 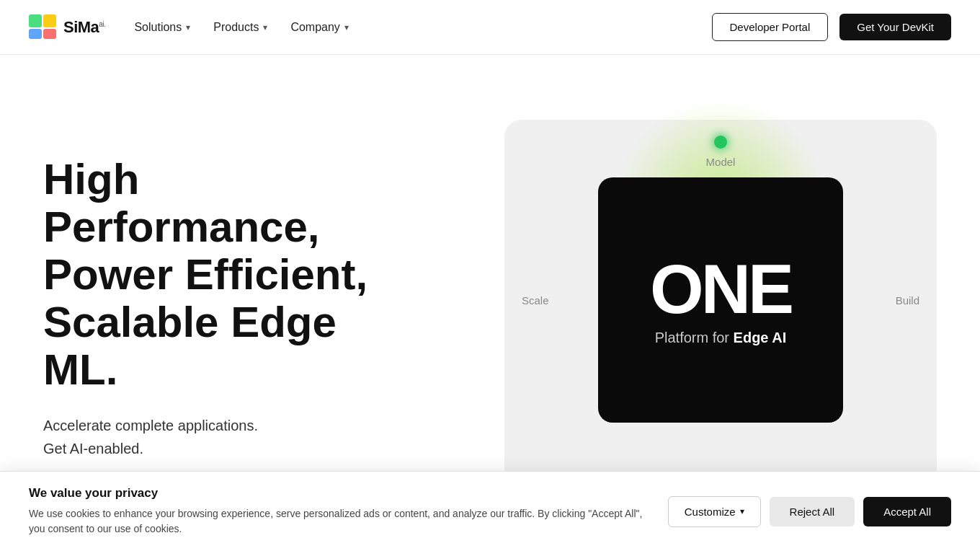 What do you see at coordinates (721, 338) in the screenshot?
I see `platform-tagline: Platform for Edge AI` at bounding box center [721, 338].